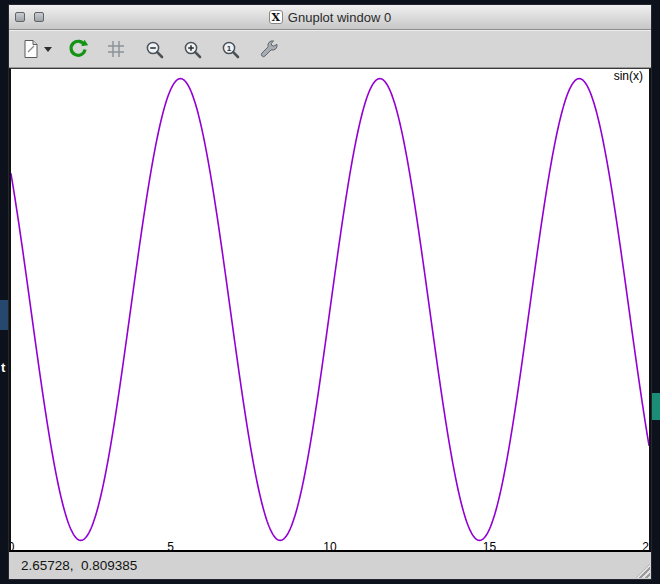 The width and height of the screenshot is (660, 584). I want to click on close-button, so click(20, 17).